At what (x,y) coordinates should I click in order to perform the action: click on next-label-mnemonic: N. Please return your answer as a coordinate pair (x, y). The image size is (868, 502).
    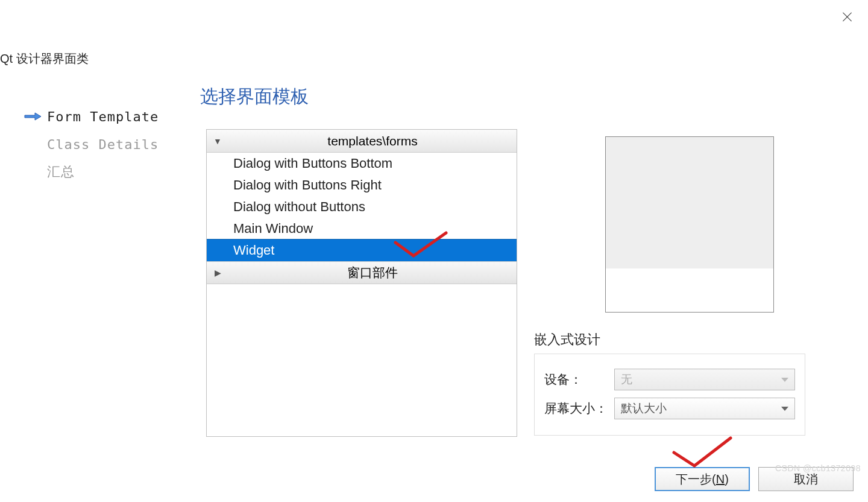
    Looking at the image, I should click on (720, 479).